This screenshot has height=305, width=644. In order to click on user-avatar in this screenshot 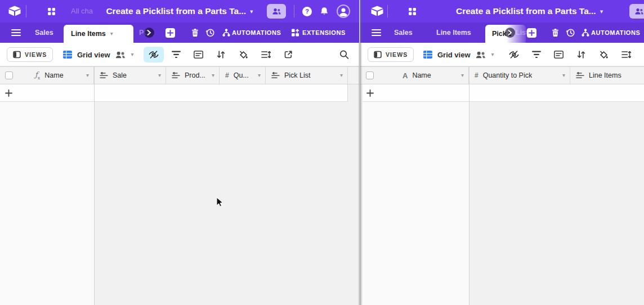, I will do `click(343, 11)`.